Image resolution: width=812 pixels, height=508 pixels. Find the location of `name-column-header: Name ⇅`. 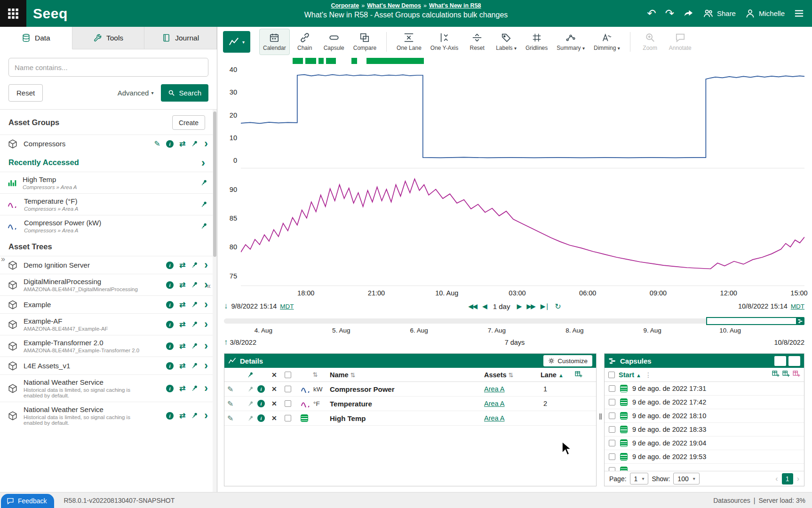

name-column-header: Name ⇅ is located at coordinates (407, 375).